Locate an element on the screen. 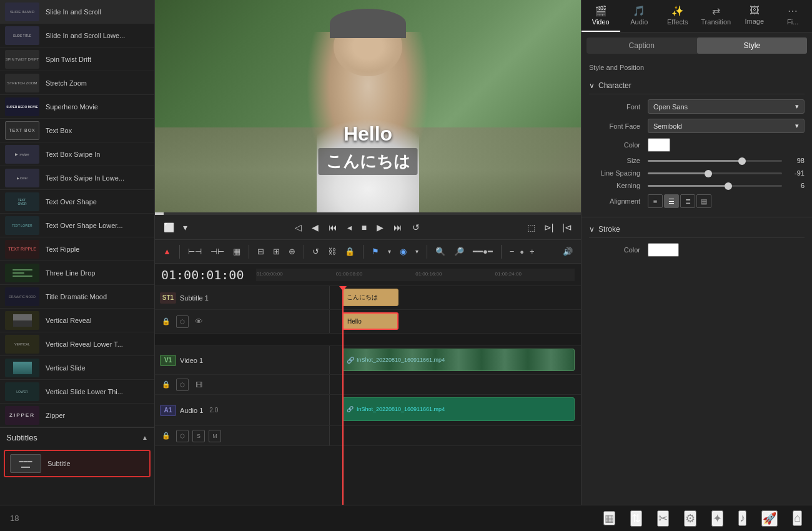  font-dropdown: Open Sans ▾ is located at coordinates (726, 106).